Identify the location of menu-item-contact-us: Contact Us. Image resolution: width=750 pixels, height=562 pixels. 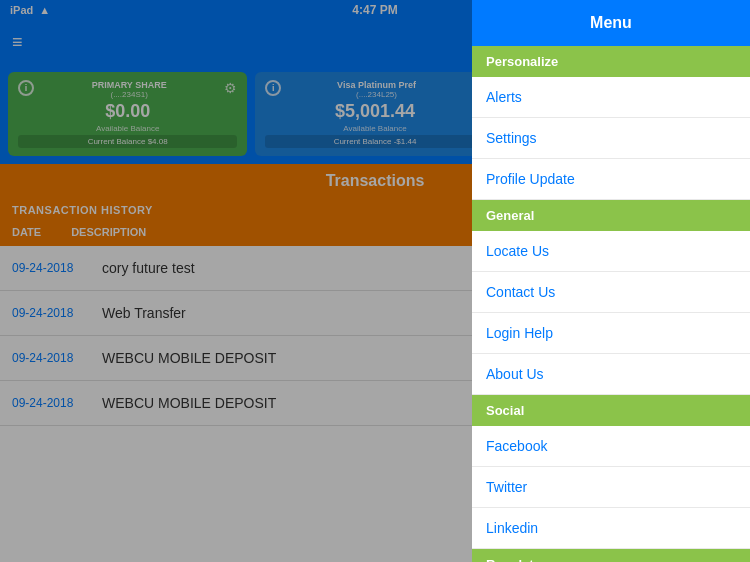
(611, 292).